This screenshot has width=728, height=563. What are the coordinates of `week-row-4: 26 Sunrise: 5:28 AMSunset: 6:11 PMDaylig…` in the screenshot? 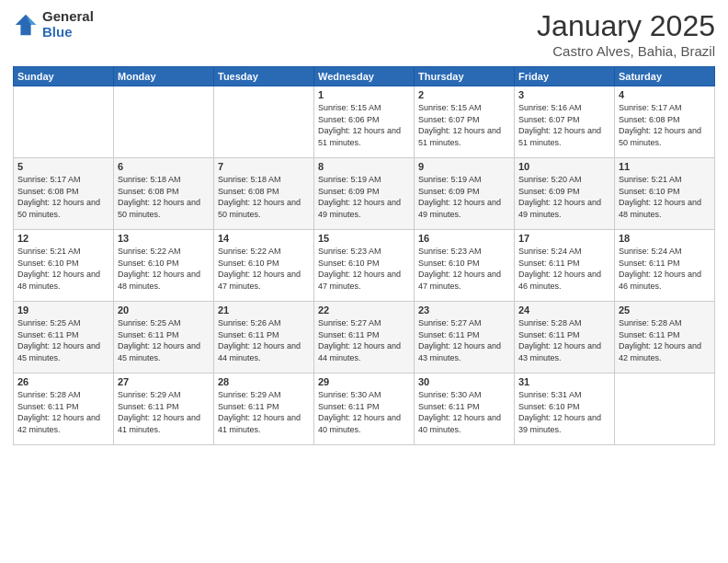 It's located at (364, 409).